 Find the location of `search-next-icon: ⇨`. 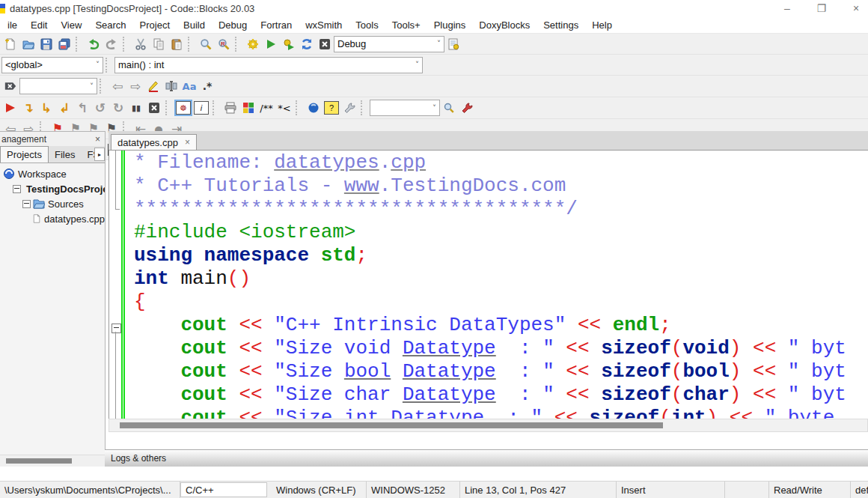

search-next-icon: ⇨ is located at coordinates (135, 86).